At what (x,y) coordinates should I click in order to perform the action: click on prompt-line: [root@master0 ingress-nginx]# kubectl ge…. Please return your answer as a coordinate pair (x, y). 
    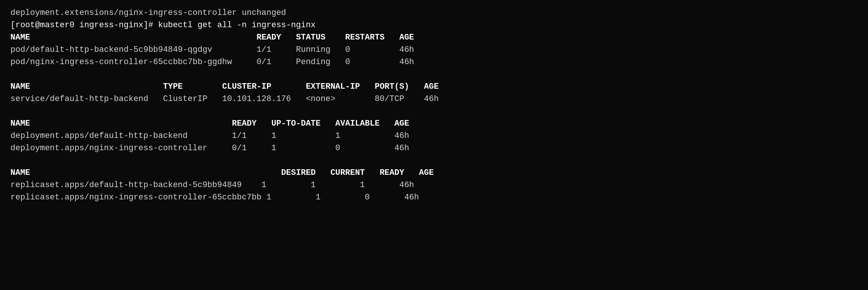
    Looking at the image, I should click on (434, 25).